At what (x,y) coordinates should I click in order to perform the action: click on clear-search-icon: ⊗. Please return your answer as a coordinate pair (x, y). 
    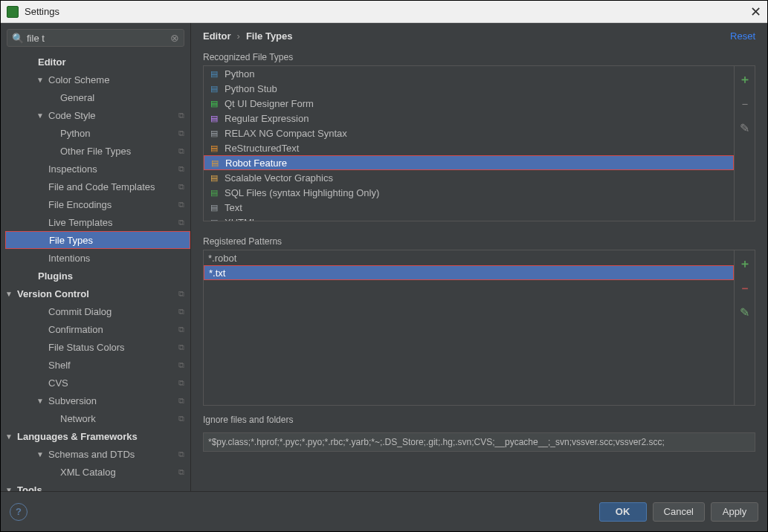
    Looking at the image, I should click on (175, 38).